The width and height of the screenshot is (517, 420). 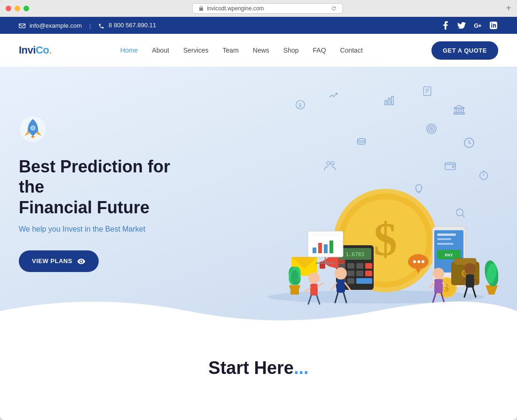 What do you see at coordinates (261, 50) in the screenshot?
I see `nav-news: News` at bounding box center [261, 50].